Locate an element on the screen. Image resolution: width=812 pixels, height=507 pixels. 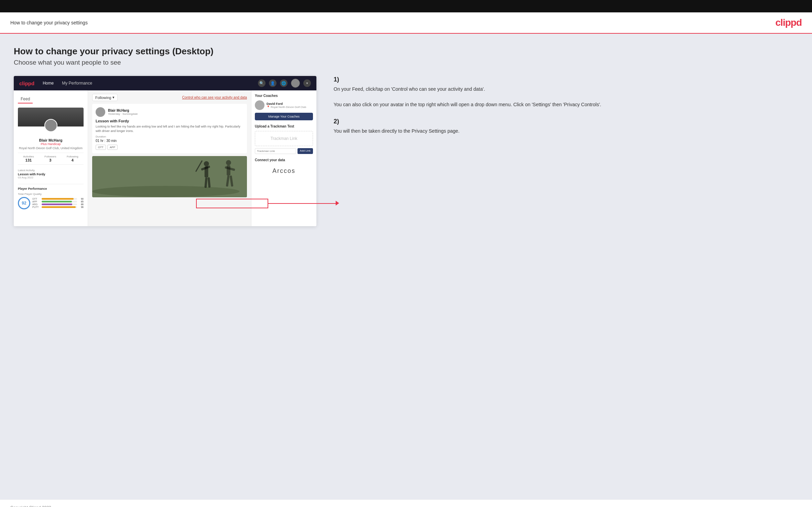
hero-subtitle: Choose what you want people to see is located at coordinates (406, 63).